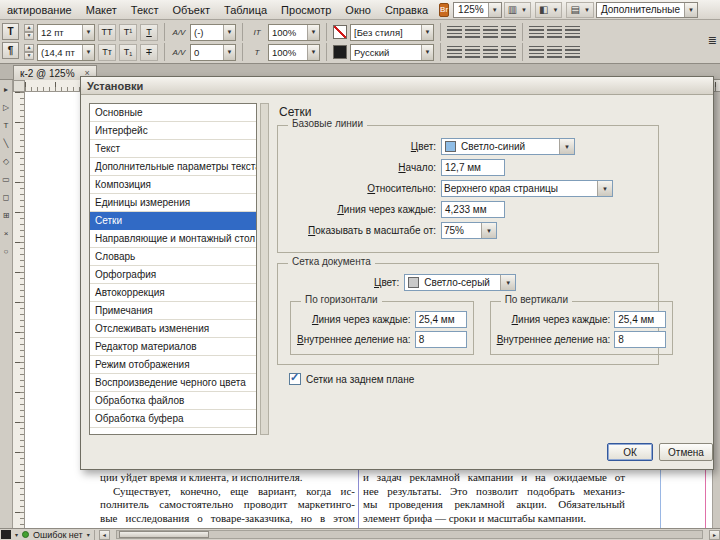 The image size is (720, 540). Describe the element at coordinates (472, 32) in the screenshot. I see `align-center-icon` at that location.